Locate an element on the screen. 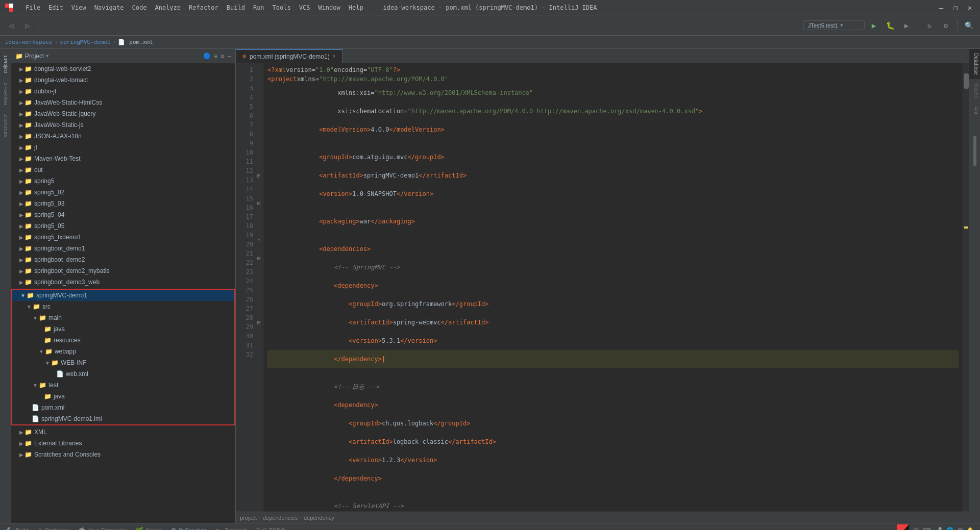 This screenshot has height=530, width=980. fold-marker-13: ⊟ is located at coordinates (259, 175).